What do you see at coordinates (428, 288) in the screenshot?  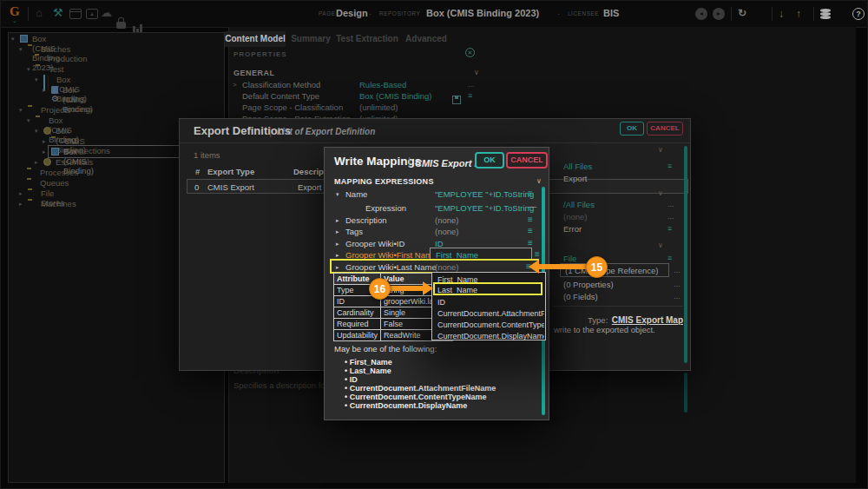 I see `callout-arrow-16-head` at bounding box center [428, 288].